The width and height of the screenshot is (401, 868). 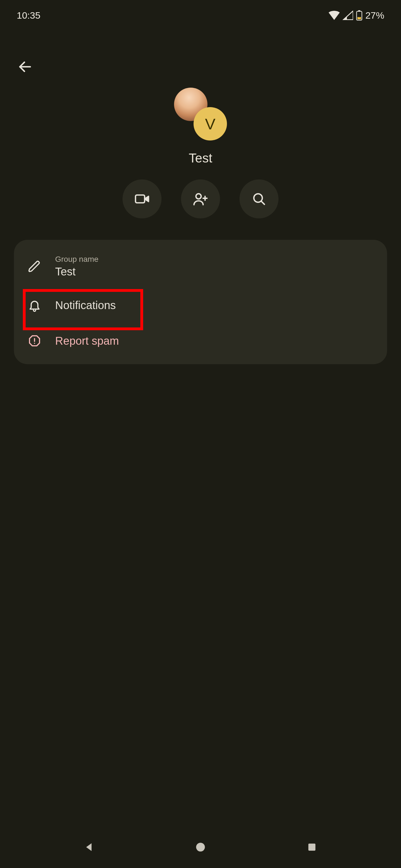 I want to click on video-icon, so click(x=142, y=199).